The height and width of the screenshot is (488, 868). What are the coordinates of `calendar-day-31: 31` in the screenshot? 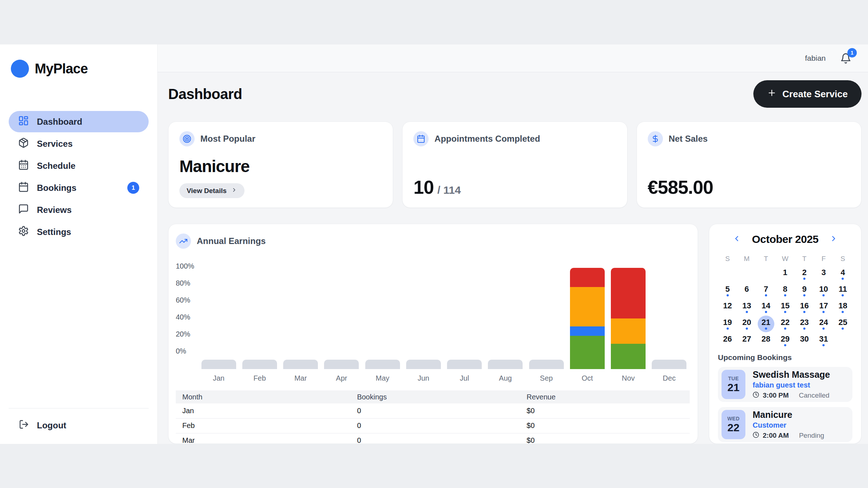 It's located at (824, 341).